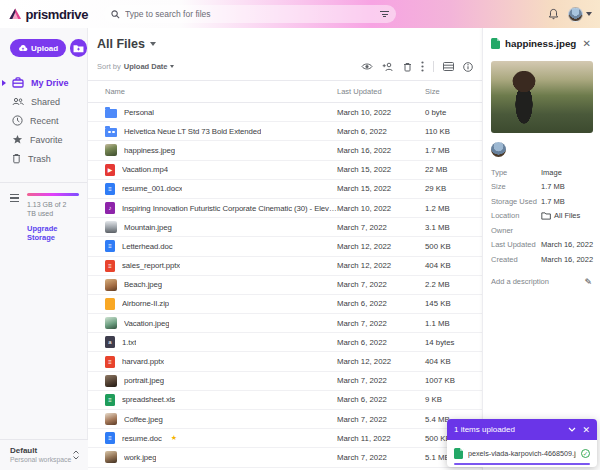 The image size is (600, 470). Describe the element at coordinates (285, 304) in the screenshot. I see `file-row: Airborne-II.zipMarch 6, 2022145 KB` at that location.